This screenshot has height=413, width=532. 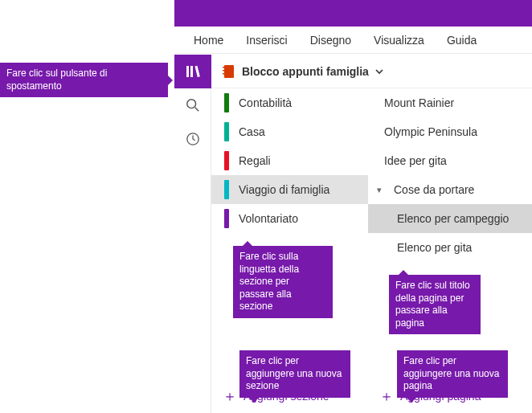 What do you see at coordinates (379, 72) in the screenshot?
I see `chevron-down-icon` at bounding box center [379, 72].